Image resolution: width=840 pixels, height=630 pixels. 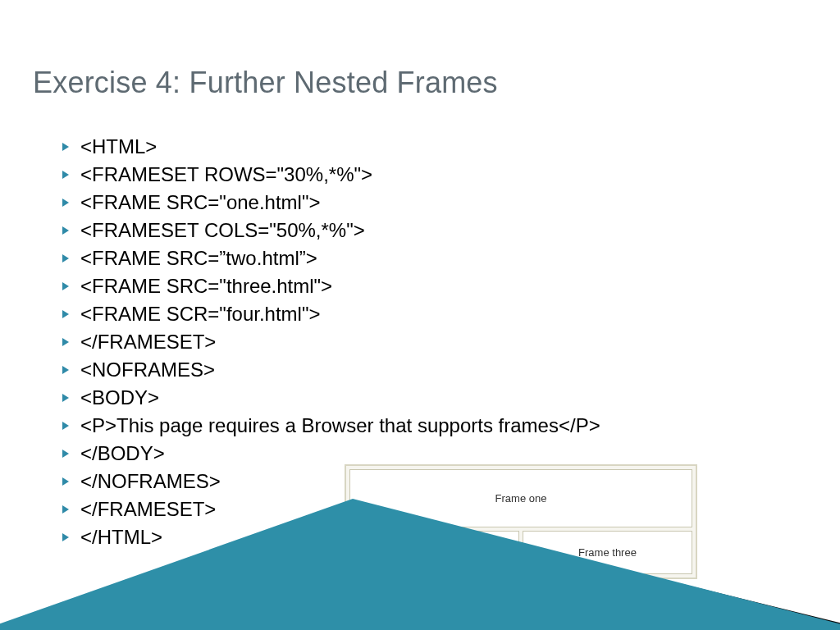 I want to click on bullet-text: <P>This page requires a Browser that sup…, so click(x=340, y=426).